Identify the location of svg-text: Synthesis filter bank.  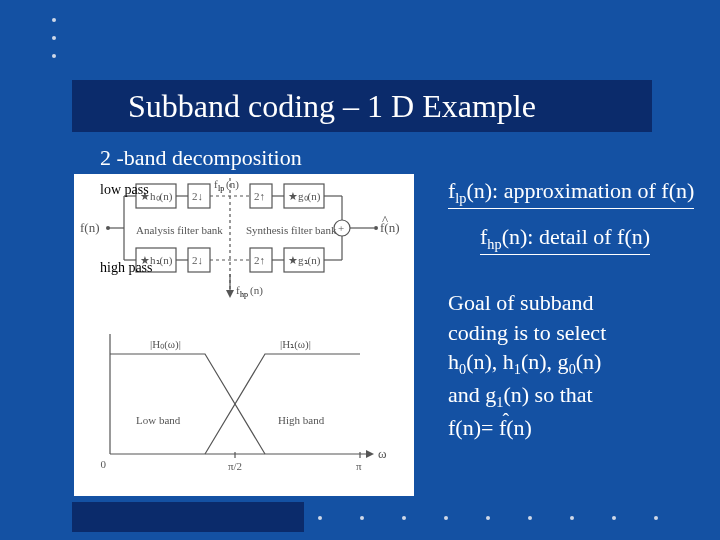
(292, 230).